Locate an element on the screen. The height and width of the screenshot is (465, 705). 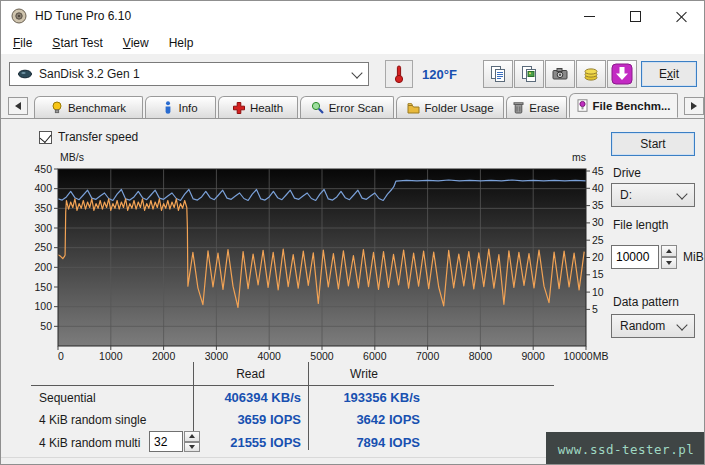
tab-scroll-right-button is located at coordinates (694, 106).